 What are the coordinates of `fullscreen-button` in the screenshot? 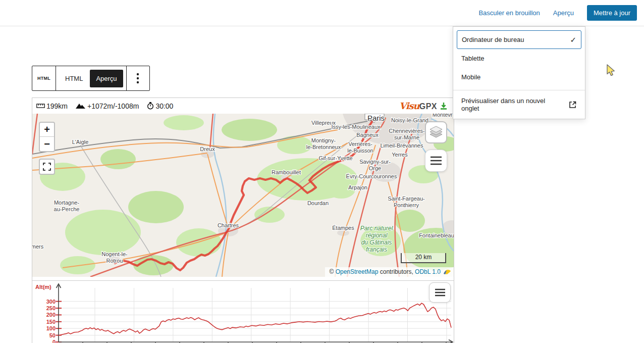 It's located at (47, 167).